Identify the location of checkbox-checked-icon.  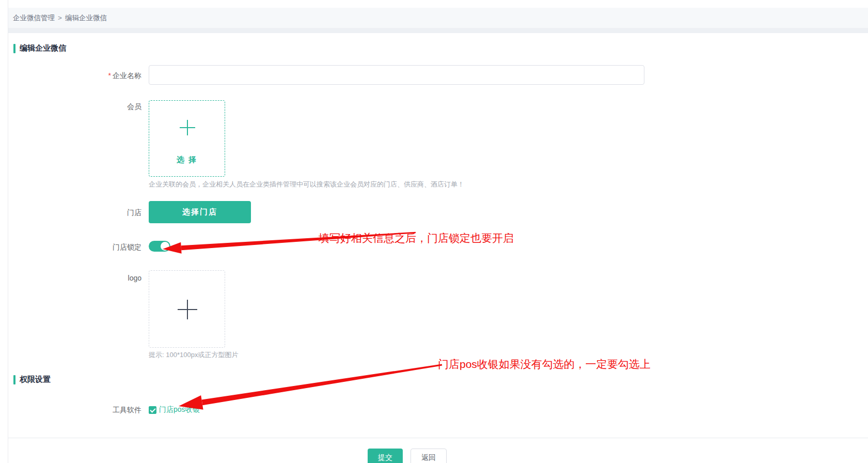
(153, 410).